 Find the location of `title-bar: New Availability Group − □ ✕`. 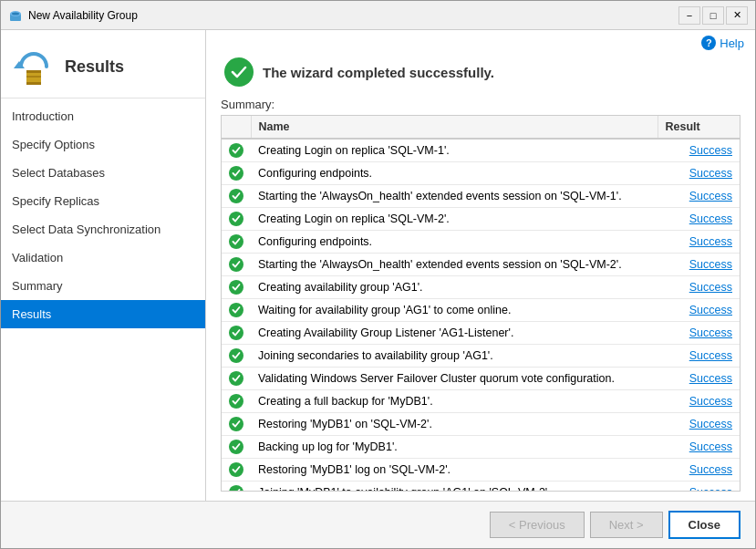

title-bar: New Availability Group − □ ✕ is located at coordinates (378, 16).